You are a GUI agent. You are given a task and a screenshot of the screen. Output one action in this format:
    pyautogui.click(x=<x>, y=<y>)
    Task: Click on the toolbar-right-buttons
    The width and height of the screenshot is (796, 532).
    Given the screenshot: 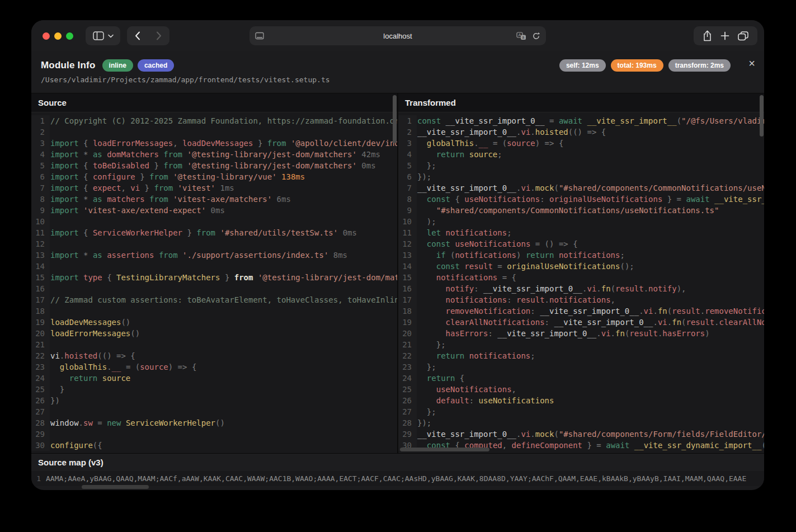 What is the action you would take?
    pyautogui.click(x=726, y=36)
    